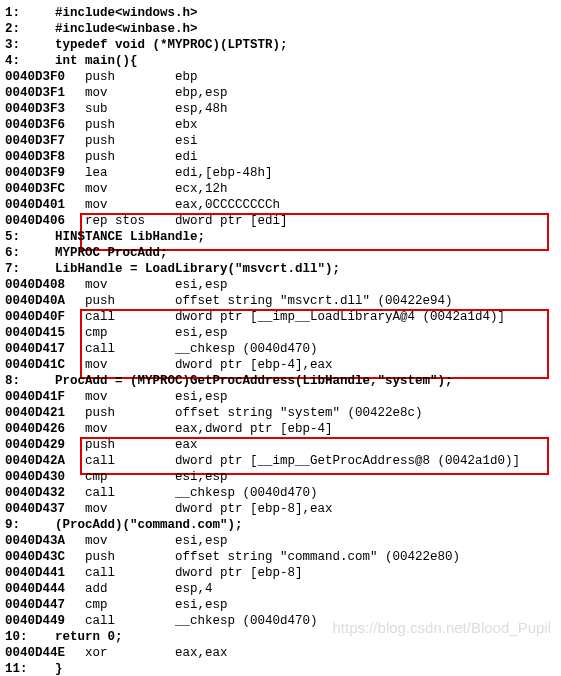  What do you see at coordinates (45, 77) in the screenshot?
I see `addr: 0040D3F0` at bounding box center [45, 77].